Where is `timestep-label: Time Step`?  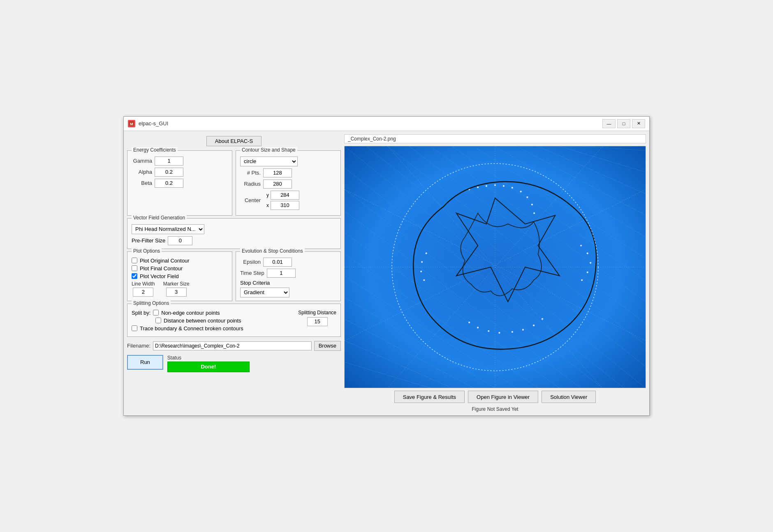 timestep-label: Time Step is located at coordinates (252, 273).